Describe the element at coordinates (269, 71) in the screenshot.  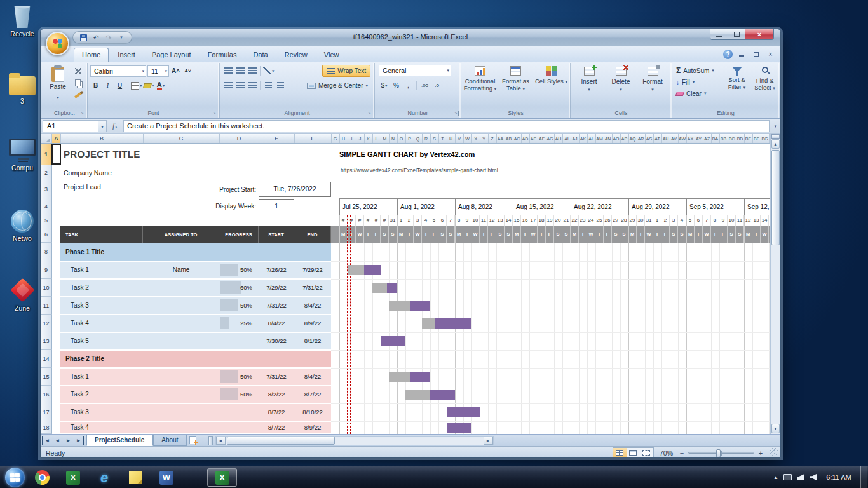
I see `orientation-button: ▾` at that location.